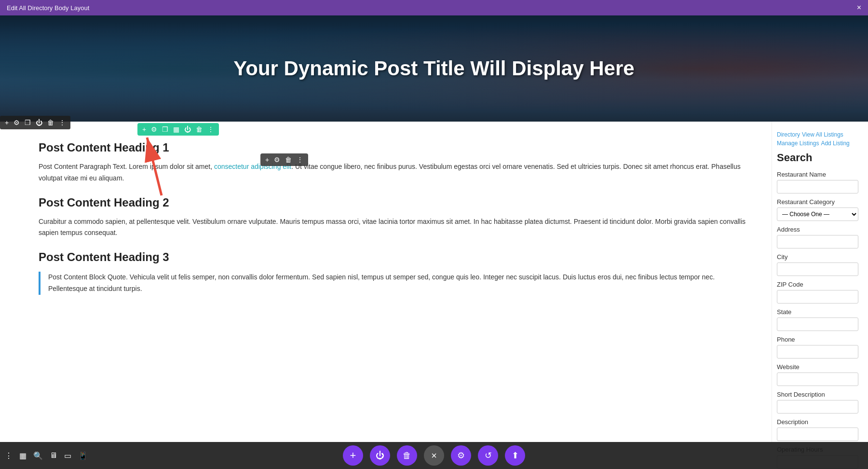  I want to click on sidebar-nav: Directory View All Listings Manage Listi…, so click(818, 139).